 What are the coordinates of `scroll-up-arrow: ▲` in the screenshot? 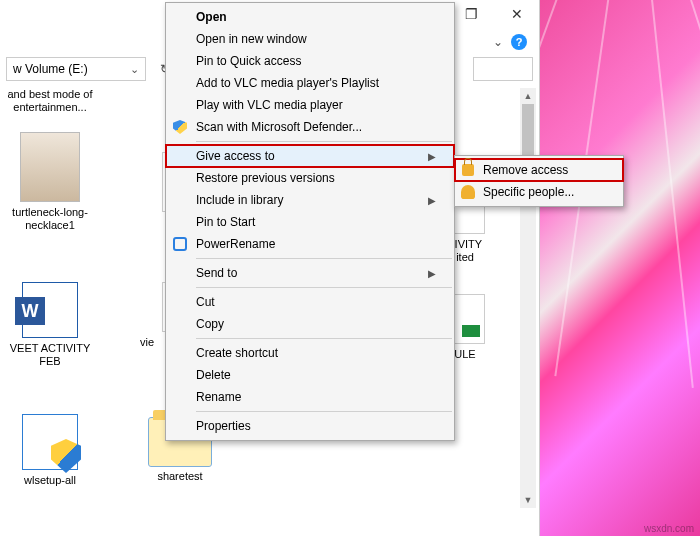 It's located at (528, 96).